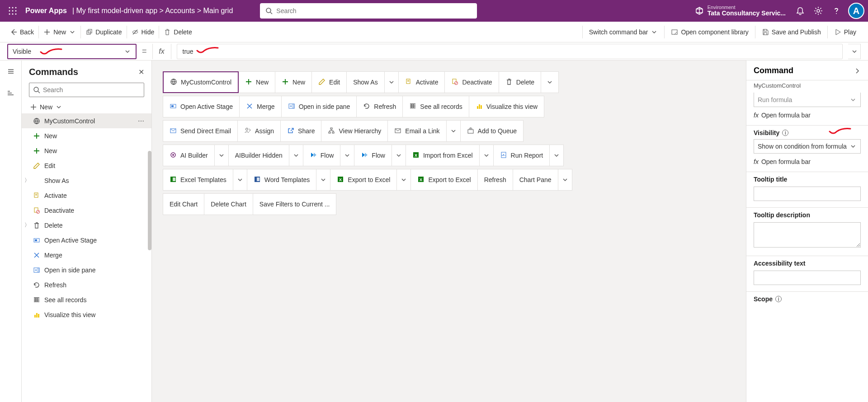  What do you see at coordinates (329, 82) in the screenshot?
I see `ribbon-btn-edit: Edit` at bounding box center [329, 82].